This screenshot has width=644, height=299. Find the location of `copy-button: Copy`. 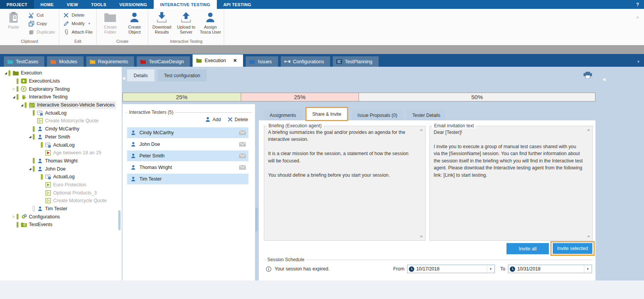

copy-button: Copy is located at coordinates (42, 24).